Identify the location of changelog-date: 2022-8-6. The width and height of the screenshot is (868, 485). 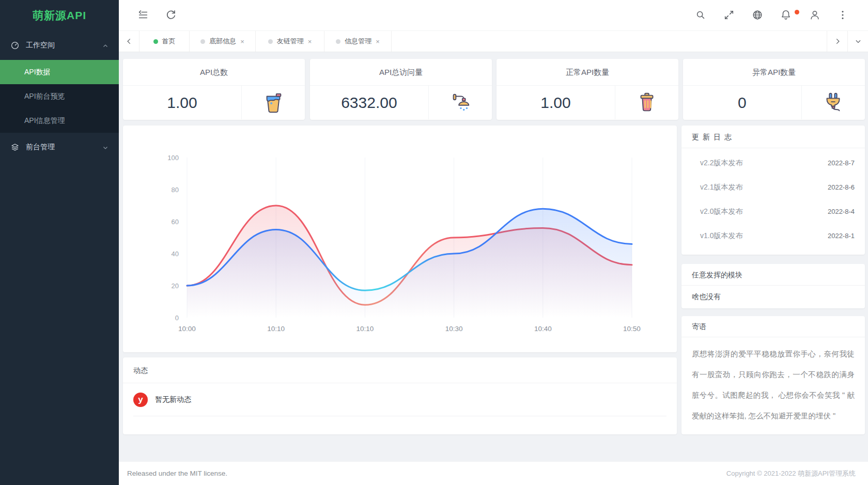
(841, 187).